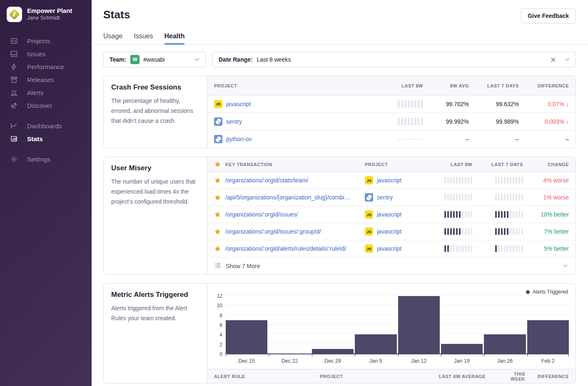 This screenshot has width=588, height=386. What do you see at coordinates (113, 38) in the screenshot?
I see `tab-usage: Usage` at bounding box center [113, 38].